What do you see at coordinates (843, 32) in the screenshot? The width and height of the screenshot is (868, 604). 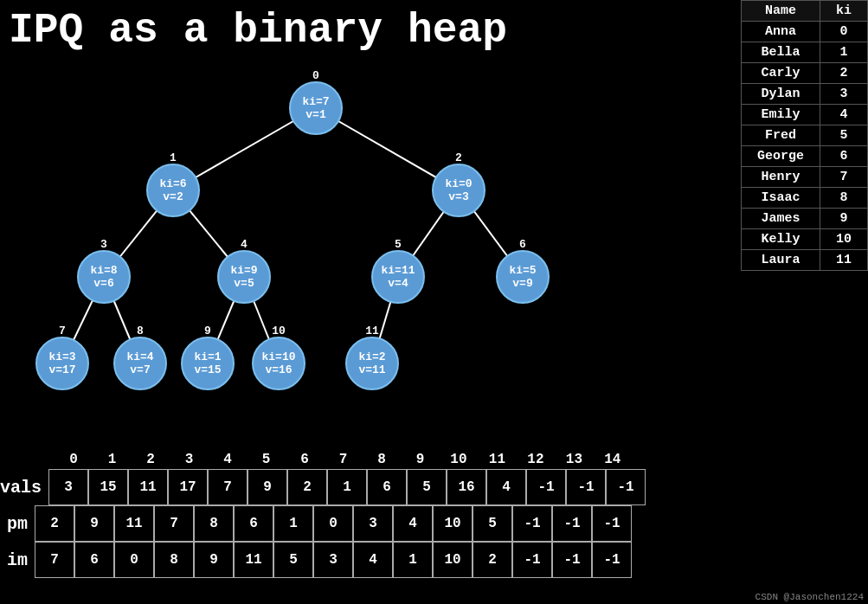 I see `ki-table-cell: 0` at bounding box center [843, 32].